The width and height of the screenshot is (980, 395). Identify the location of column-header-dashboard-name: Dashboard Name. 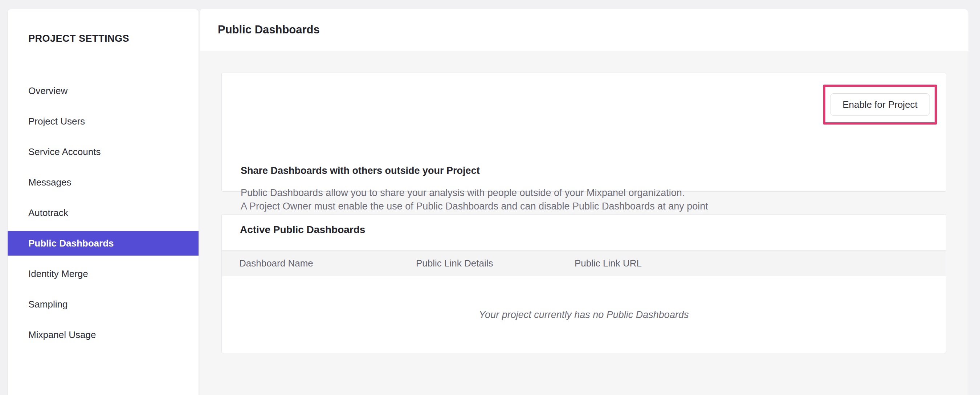
(276, 263).